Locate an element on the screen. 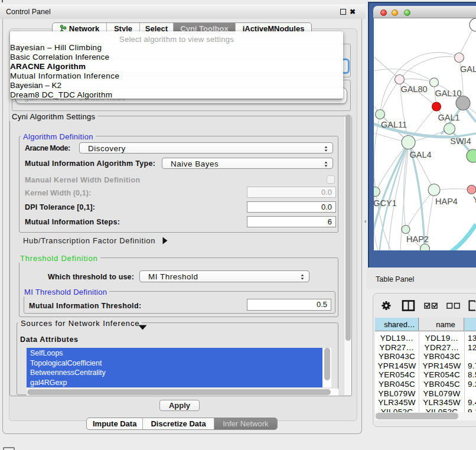 The width and height of the screenshot is (476, 450). svg-text: GAL11 is located at coordinates (394, 125).